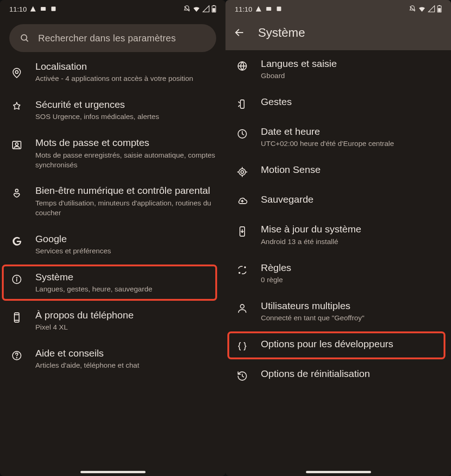 This screenshot has height=476, width=451. What do you see at coordinates (113, 110) in the screenshot?
I see `settings-item-emergency: Sécurité et urgencesSOS Urgence, infos m…` at bounding box center [113, 110].